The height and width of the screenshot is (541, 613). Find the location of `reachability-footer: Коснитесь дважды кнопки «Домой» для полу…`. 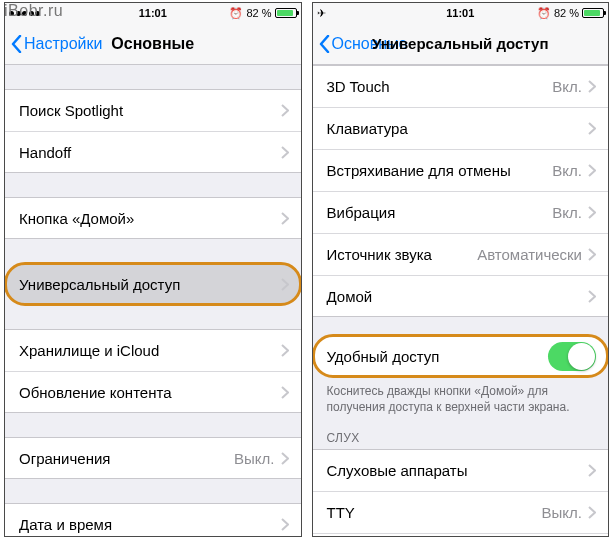

reachability-footer: Коснитесь дважды кнопки «Домой» для полу… is located at coordinates (461, 397).